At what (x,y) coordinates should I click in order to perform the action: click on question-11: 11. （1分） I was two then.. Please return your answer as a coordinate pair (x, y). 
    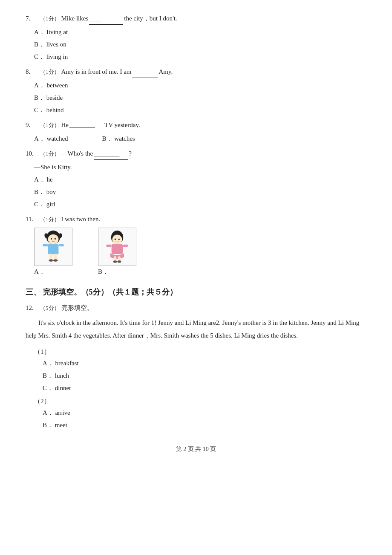
    Looking at the image, I should click on (196, 246).